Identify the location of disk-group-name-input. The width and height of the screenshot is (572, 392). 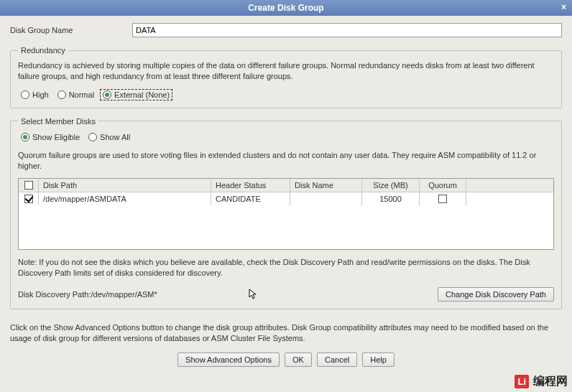
(347, 30).